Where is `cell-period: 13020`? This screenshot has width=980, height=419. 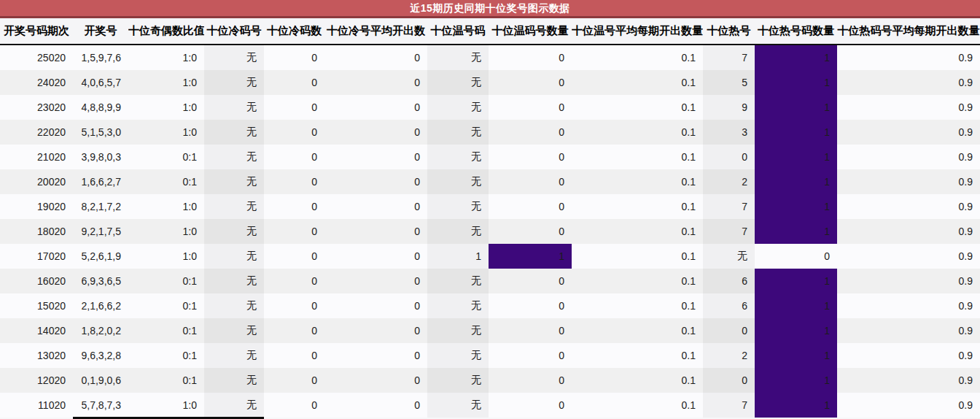 cell-period: 13020 is located at coordinates (36, 355).